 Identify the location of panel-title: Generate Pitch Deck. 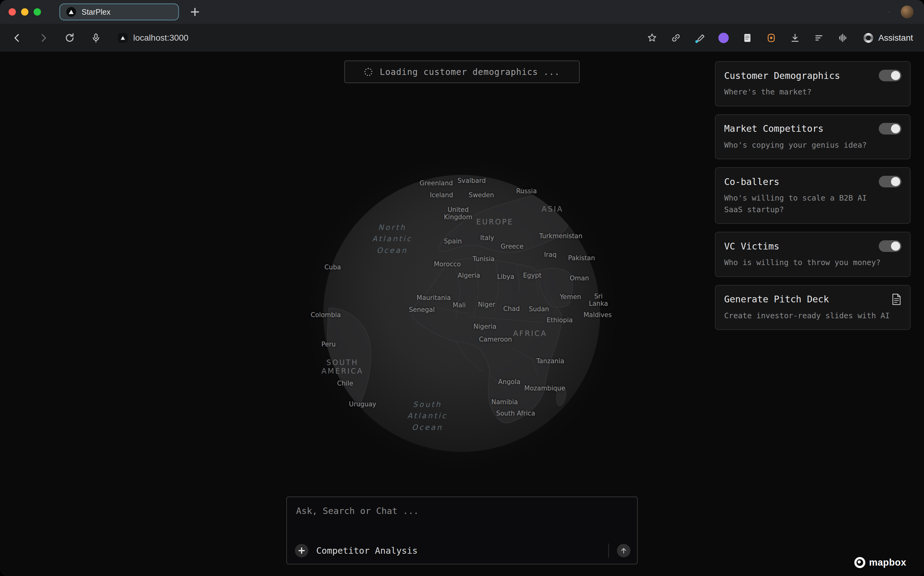
(777, 299).